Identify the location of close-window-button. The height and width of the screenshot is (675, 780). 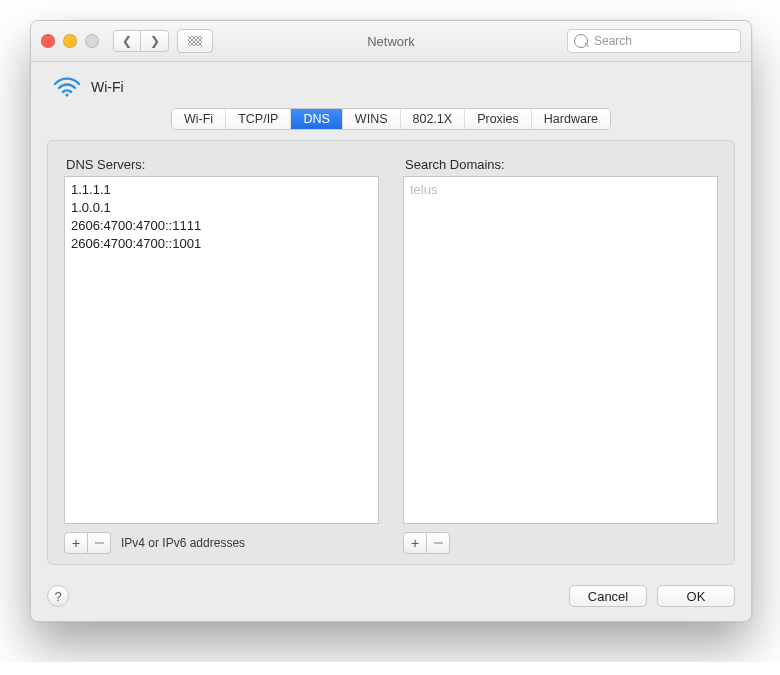
(48, 41).